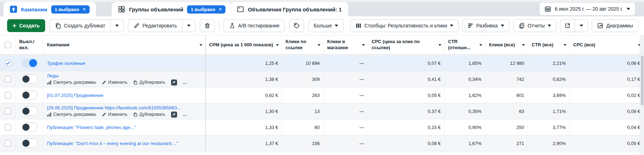  I want to click on ab-test-button: А/В-тестирование, so click(254, 26).